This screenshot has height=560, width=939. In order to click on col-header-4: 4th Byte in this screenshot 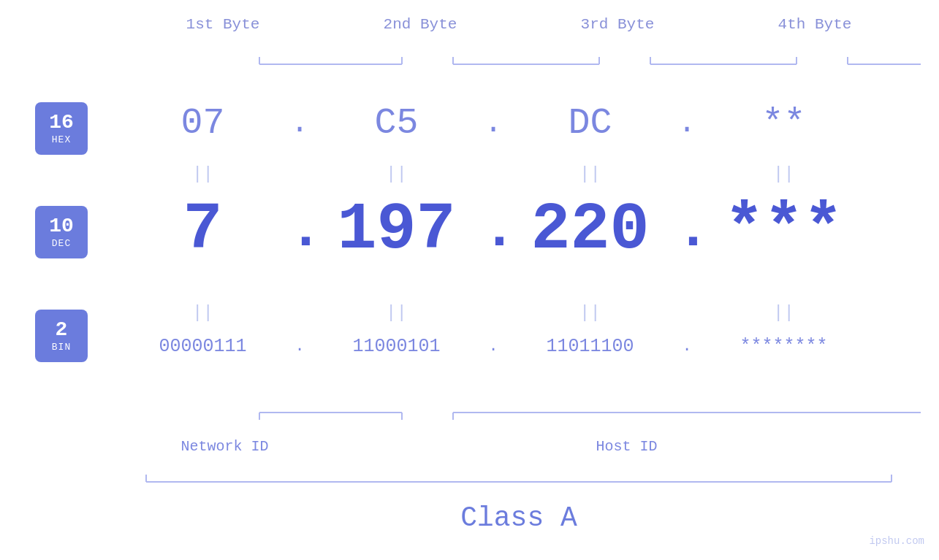, I will do `click(816, 25)`.